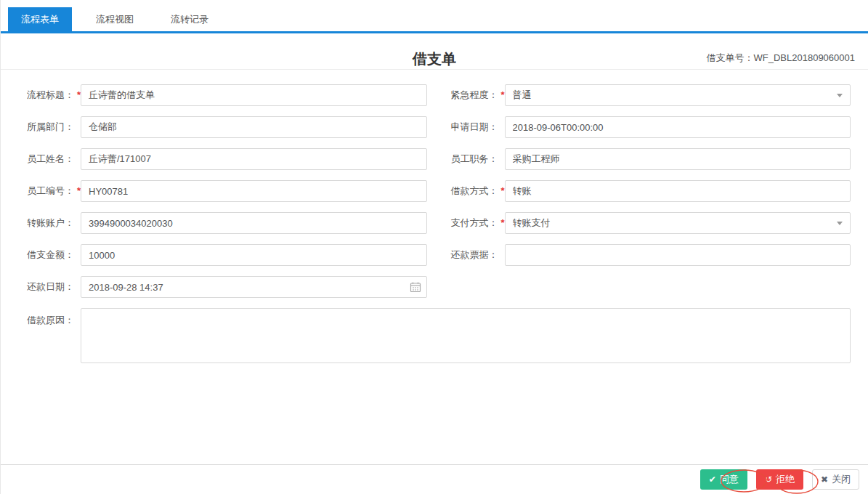  I want to click on field-borrow-reason: 借款原因：, so click(437, 337).